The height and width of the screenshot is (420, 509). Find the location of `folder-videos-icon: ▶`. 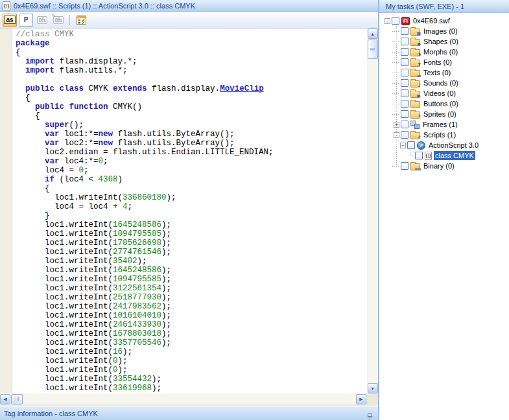

folder-videos-icon: ▶ is located at coordinates (415, 93).